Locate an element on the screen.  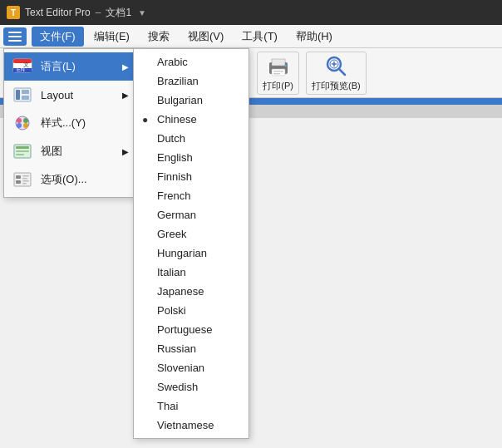
layout-icon-svg is located at coordinates (22, 95).